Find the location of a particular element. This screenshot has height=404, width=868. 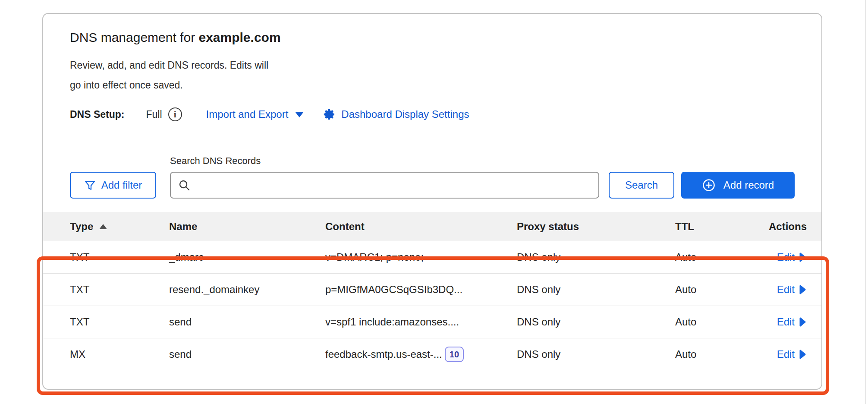

page-title-domain: example.com is located at coordinates (239, 37).